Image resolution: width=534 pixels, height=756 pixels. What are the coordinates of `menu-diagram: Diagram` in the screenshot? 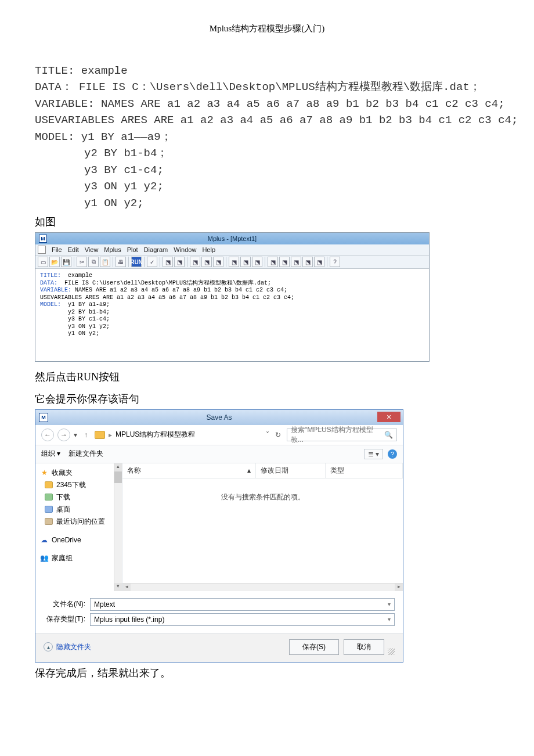 It's located at (156, 250).